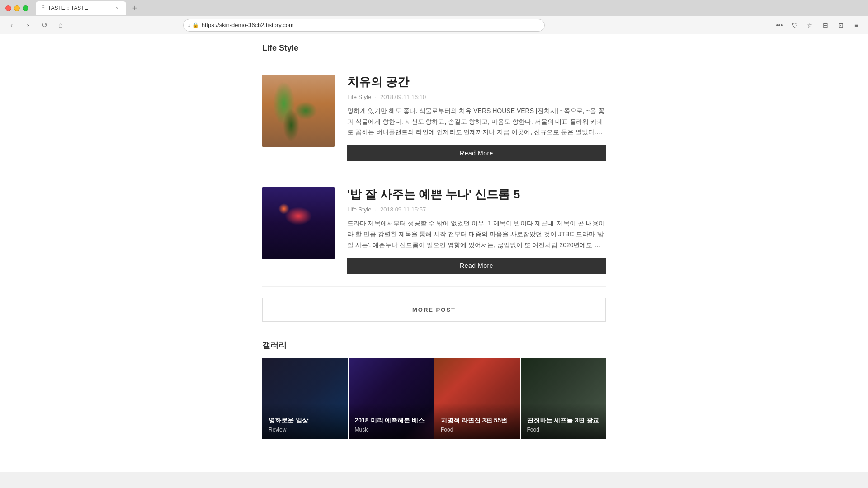 This screenshot has height=488, width=868. What do you see at coordinates (476, 230) in the screenshot?
I see `post-meta-2: '밥 잘 사주는 예쁜 누나' 신드롬 5 Life Style · 2018.…` at bounding box center [476, 230].